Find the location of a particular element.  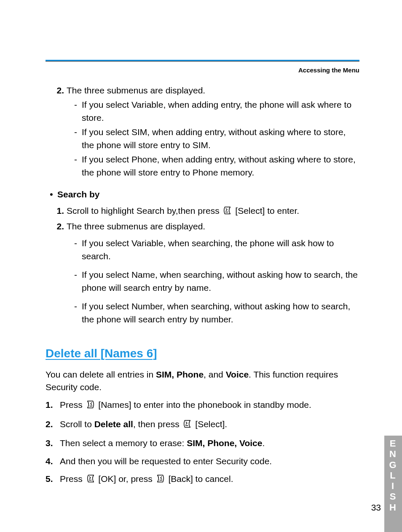

sub-item: -If you select Variable, when searching,… is located at coordinates (217, 250).